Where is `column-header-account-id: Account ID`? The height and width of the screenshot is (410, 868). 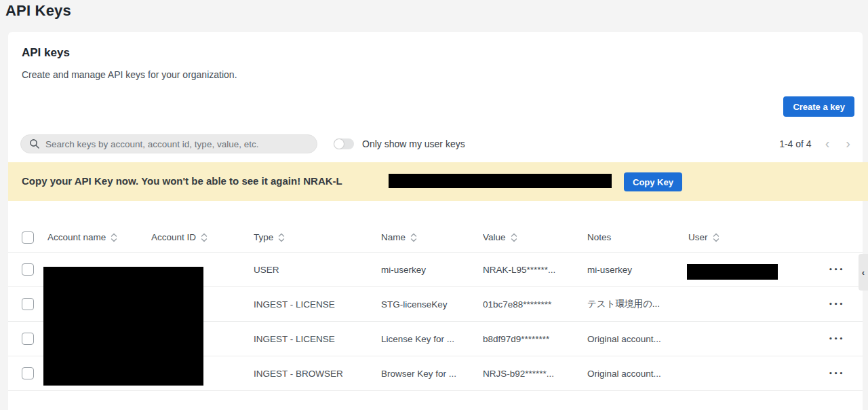 column-header-account-id: Account ID is located at coordinates (202, 238).